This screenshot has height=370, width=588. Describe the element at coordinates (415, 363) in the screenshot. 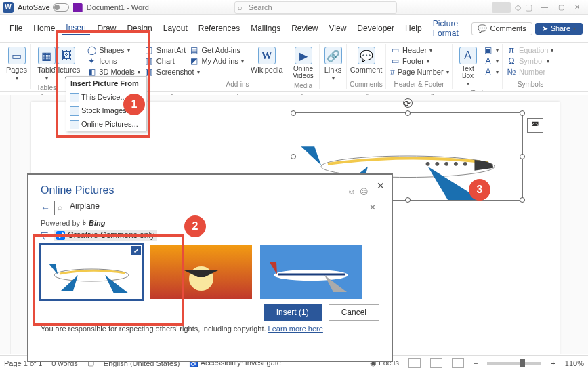

I see `view-print-icon` at that location.